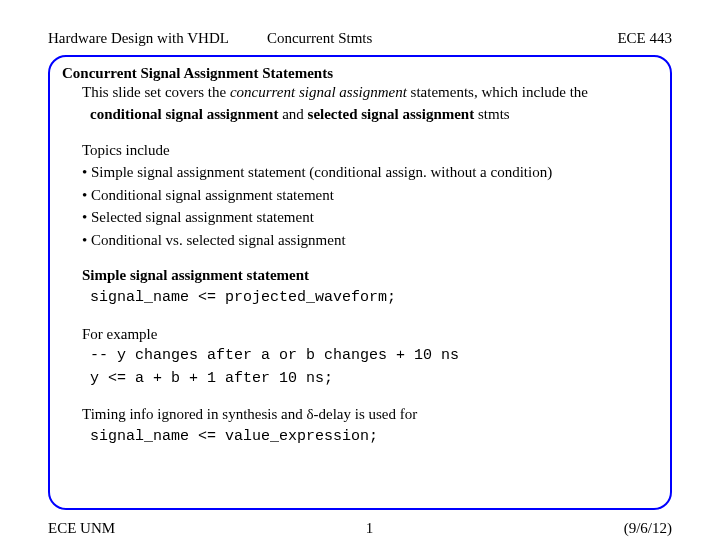  Describe the element at coordinates (369, 415) in the screenshot. I see `timing-note: Timing info ignored in synthesis and δ-d…` at that location.